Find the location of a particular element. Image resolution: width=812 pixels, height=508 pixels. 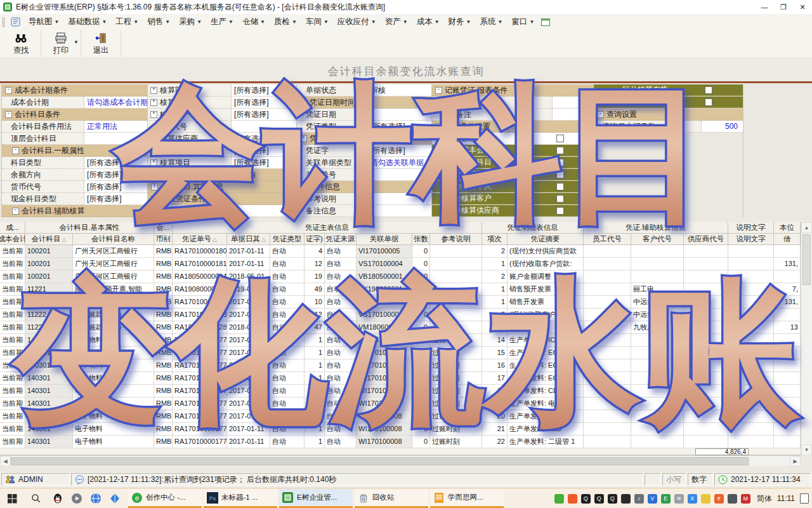

search-icon is located at coordinates (36, 498).